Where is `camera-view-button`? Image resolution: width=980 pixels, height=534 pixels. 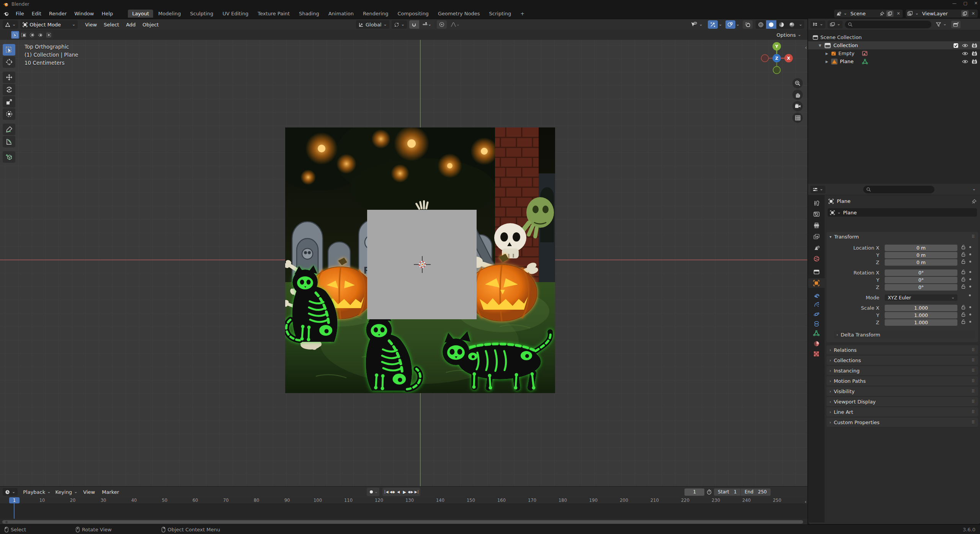 camera-view-button is located at coordinates (798, 106).